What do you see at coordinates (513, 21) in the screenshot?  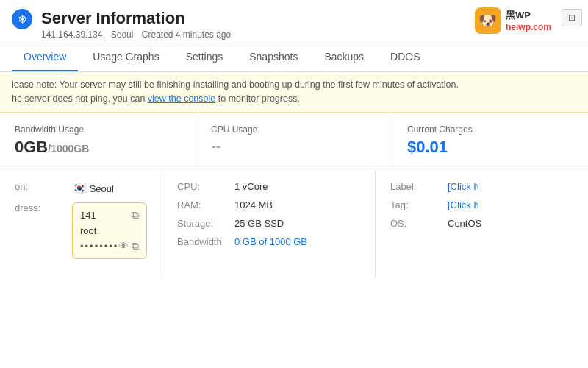 I see `branding-block: 🐶 黑WP heiwp.com` at bounding box center [513, 21].